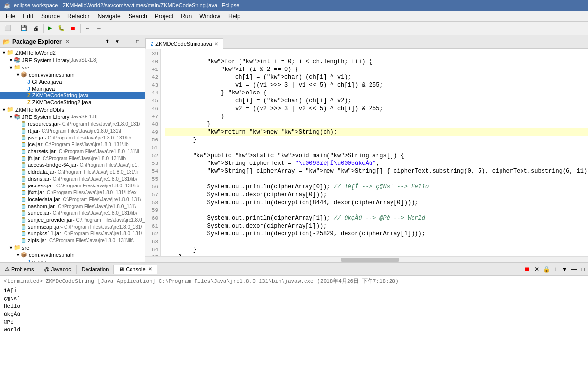 The image size is (588, 370). Describe the element at coordinates (235, 16) in the screenshot. I see `menu-item-help: Help` at that location.